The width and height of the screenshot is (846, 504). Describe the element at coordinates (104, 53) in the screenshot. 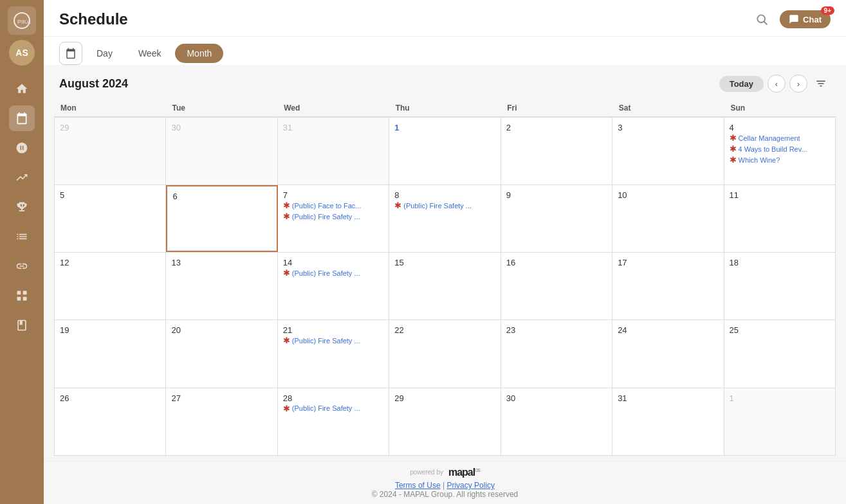

I see `tab-day: Day` at that location.